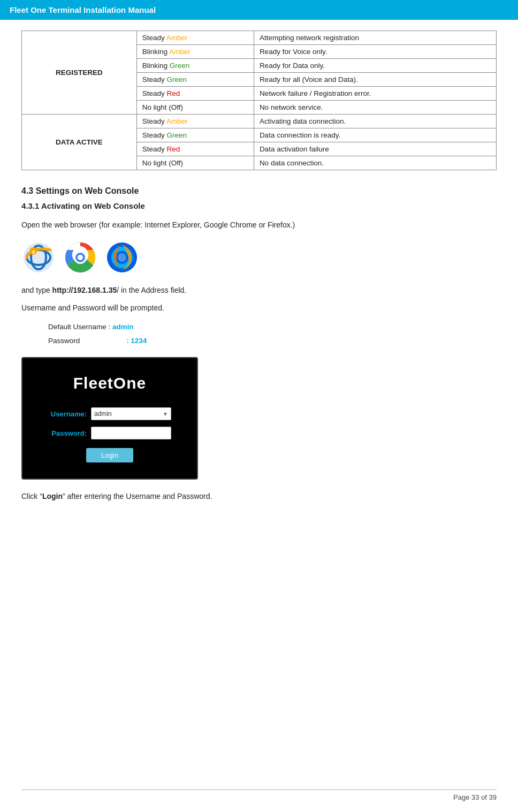 The height and width of the screenshot is (812, 518). What do you see at coordinates (63, 414) in the screenshot?
I see `username-label: Username:` at bounding box center [63, 414].